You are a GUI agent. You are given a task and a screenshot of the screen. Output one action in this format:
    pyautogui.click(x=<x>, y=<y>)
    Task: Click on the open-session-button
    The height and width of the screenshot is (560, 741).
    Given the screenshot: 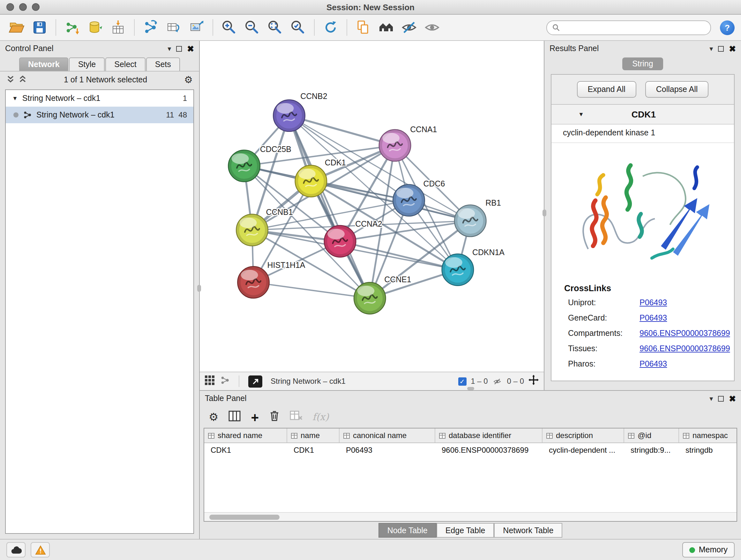 What is the action you would take?
    pyautogui.click(x=17, y=27)
    